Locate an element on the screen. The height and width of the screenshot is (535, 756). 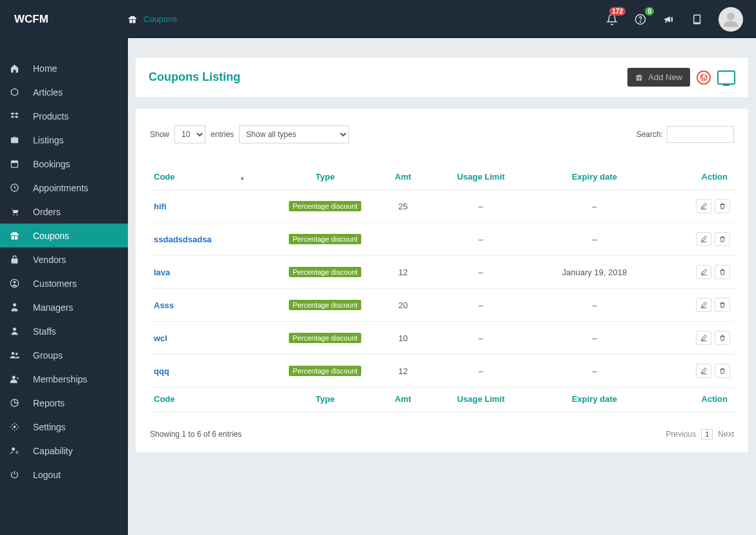
col-amt: Amt is located at coordinates (403, 178).